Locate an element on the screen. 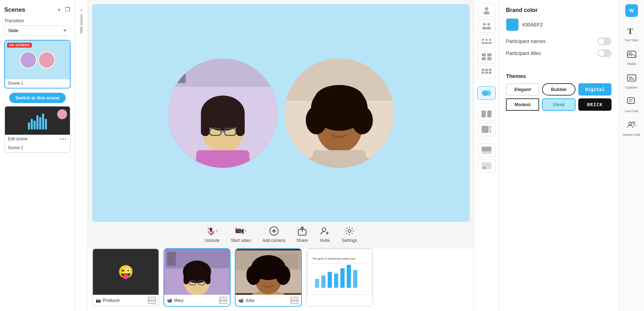 The width and height of the screenshot is (644, 311). panel-guests-chat: Guests Chat is located at coordinates (631, 128).